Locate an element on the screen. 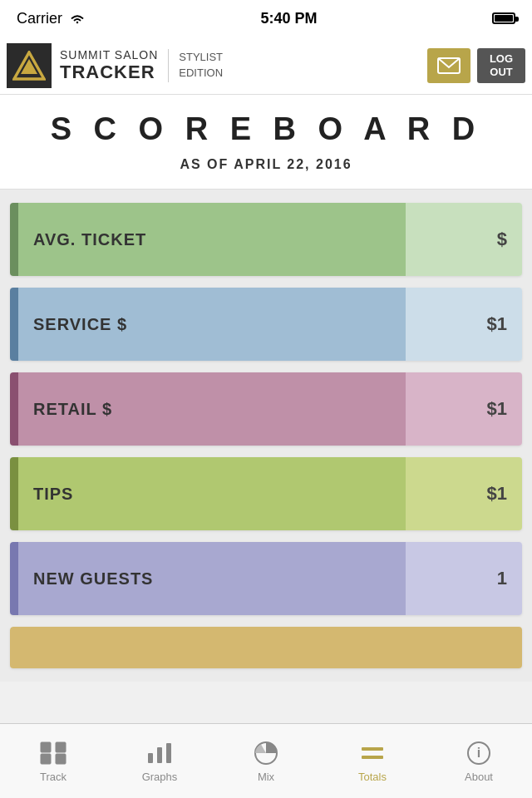  row-value-retail: $1 is located at coordinates (464, 409).